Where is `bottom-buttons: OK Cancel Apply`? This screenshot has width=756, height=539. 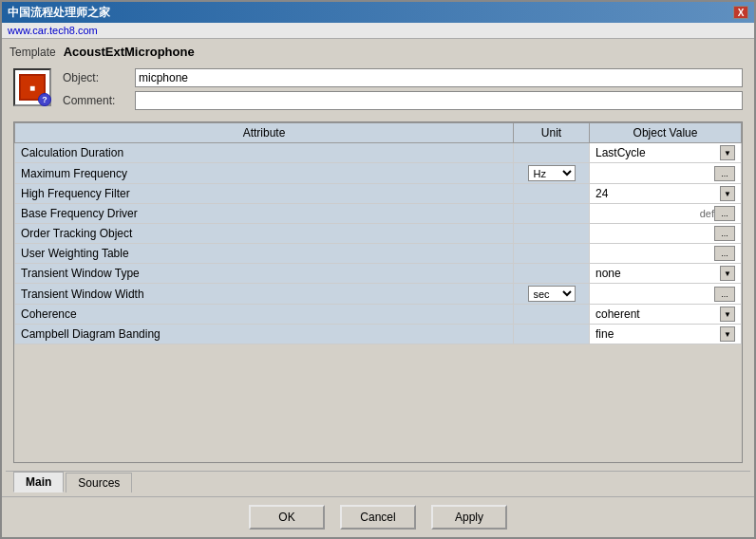
bottom-buttons: OK Cancel Apply is located at coordinates (378, 516).